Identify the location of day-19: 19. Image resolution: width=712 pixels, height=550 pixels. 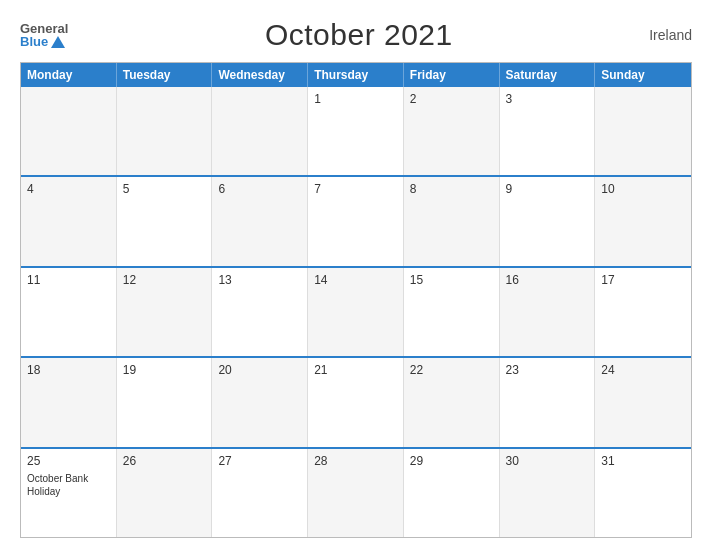
(165, 402).